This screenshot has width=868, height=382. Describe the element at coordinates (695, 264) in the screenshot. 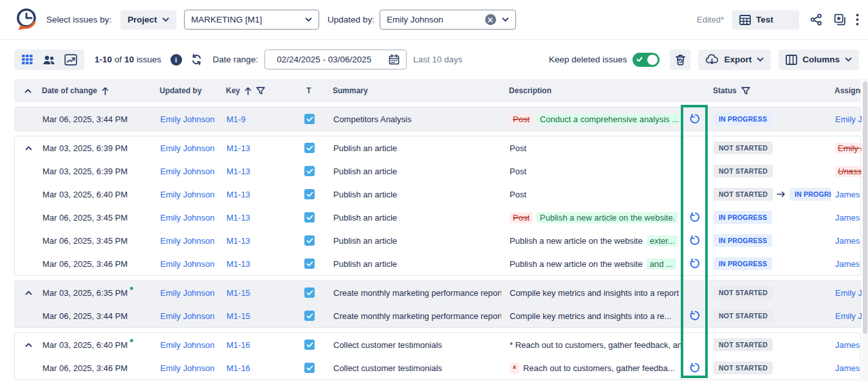

I see `row-revert-cell` at that location.